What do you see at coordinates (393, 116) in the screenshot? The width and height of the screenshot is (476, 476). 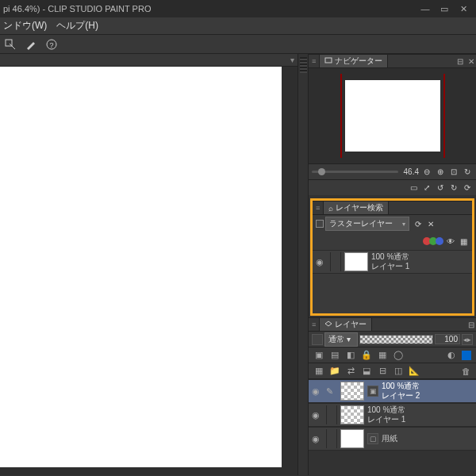 I see `navigator-thumbnail` at bounding box center [393, 116].